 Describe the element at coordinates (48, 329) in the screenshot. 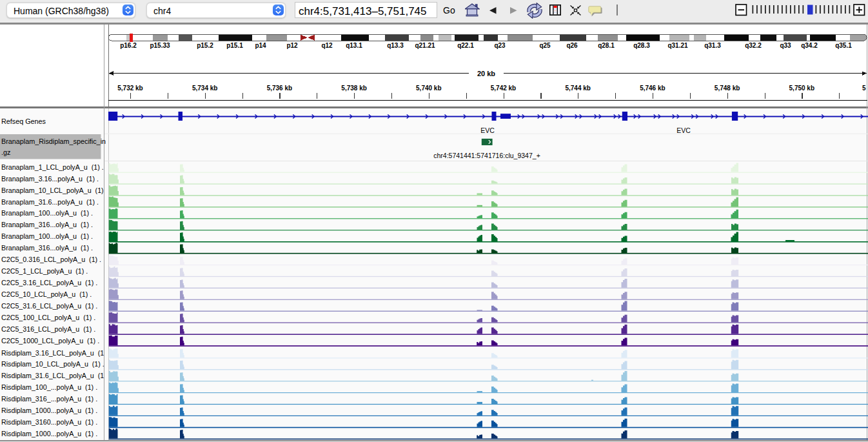

I see `svg-text: C2C5_316_LCL_polyA_u (1) .` at that location.